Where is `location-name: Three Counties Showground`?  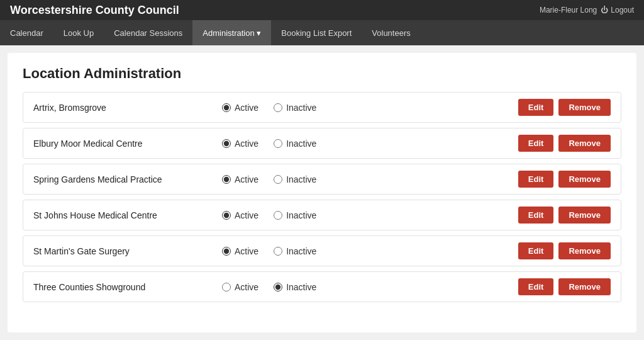 location-name: Three Counties Showground is located at coordinates (128, 287).